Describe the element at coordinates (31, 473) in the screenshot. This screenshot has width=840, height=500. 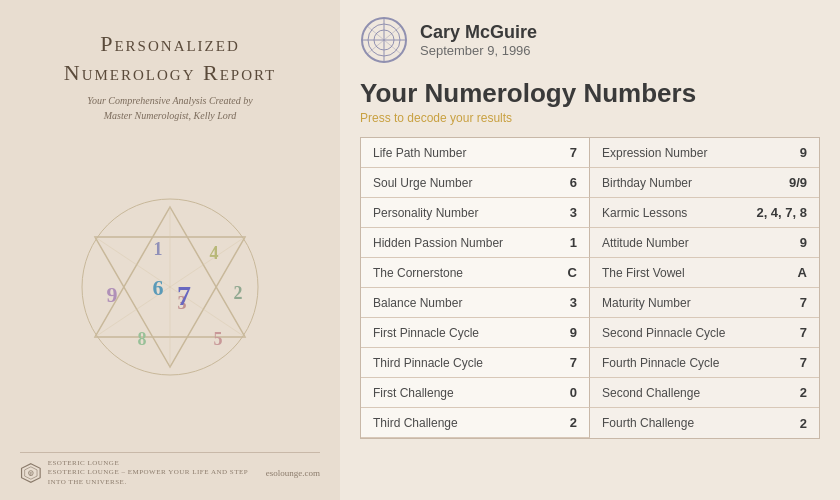
I see `logo-icon: E` at that location.